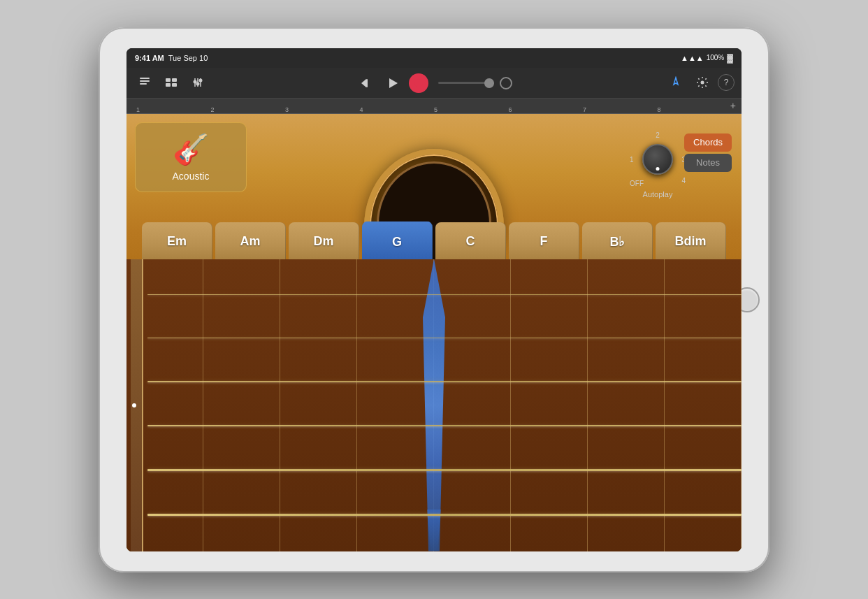 Image resolution: width=868 pixels, height=599 pixels. What do you see at coordinates (419, 83) in the screenshot?
I see `record-button` at bounding box center [419, 83].